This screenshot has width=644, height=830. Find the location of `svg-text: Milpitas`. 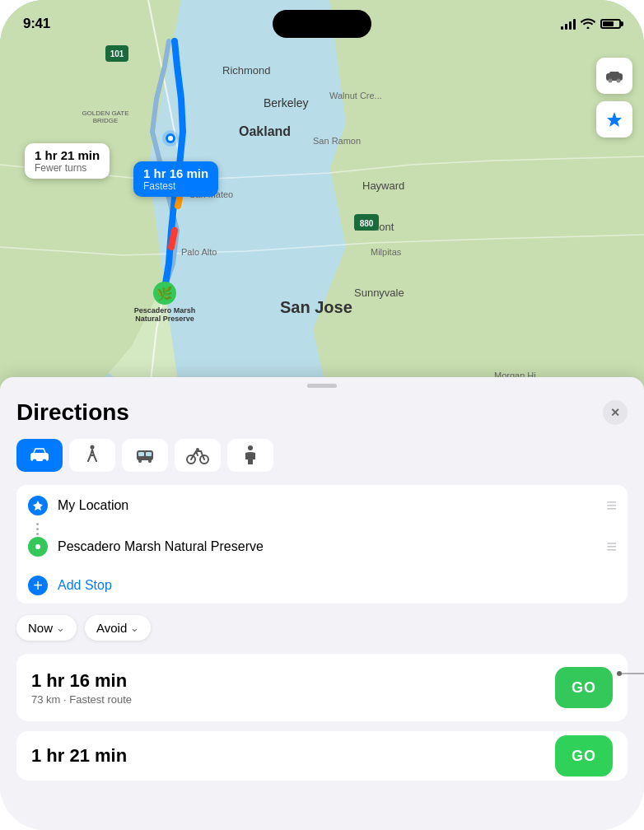

svg-text: Milpitas is located at coordinates (386, 252).